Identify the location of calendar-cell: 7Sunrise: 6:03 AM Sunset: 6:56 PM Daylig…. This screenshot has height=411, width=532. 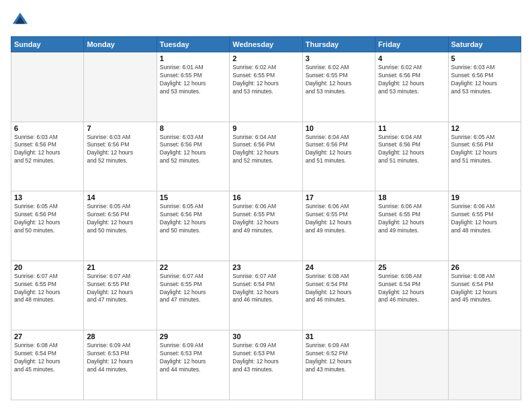
(120, 156).